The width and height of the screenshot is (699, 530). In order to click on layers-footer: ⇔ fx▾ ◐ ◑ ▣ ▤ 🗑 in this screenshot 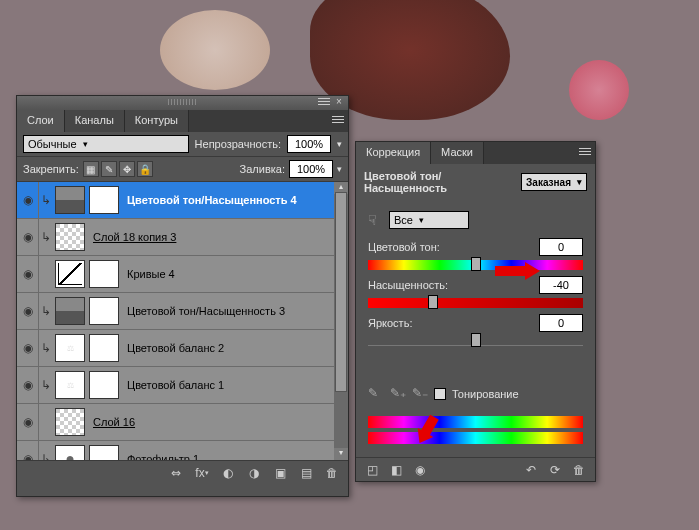, I will do `click(182, 472)`.